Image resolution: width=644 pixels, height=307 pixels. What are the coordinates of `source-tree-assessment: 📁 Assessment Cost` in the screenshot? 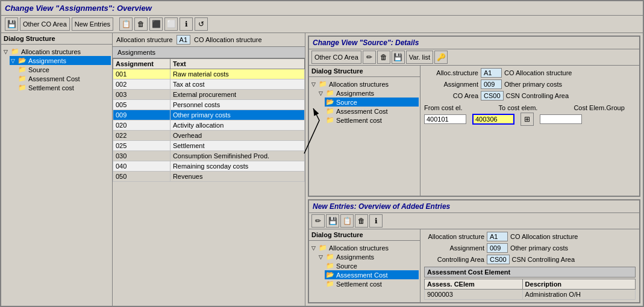 It's located at (372, 111).